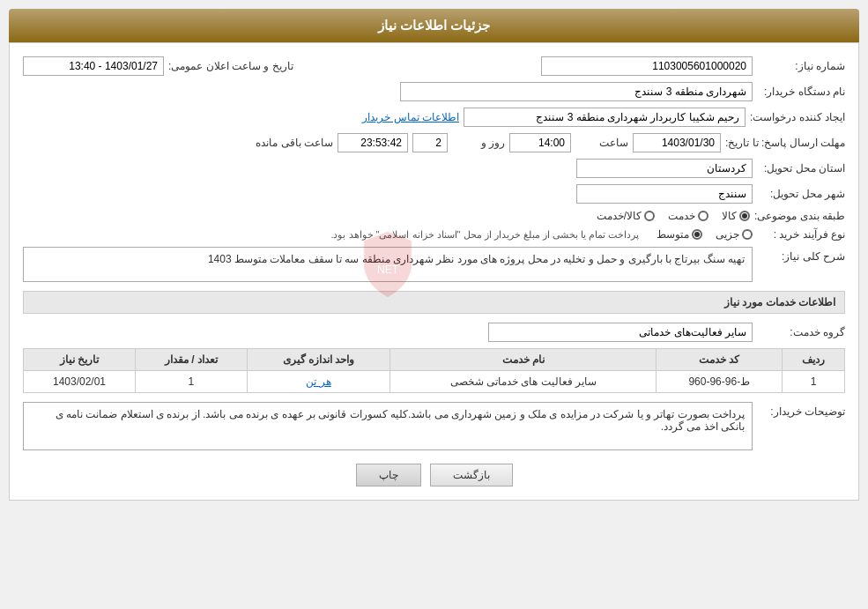  What do you see at coordinates (780, 302) in the screenshot?
I see `khadamat-header-text: اطلاعات خدمات مورد نیاز` at bounding box center [780, 302].